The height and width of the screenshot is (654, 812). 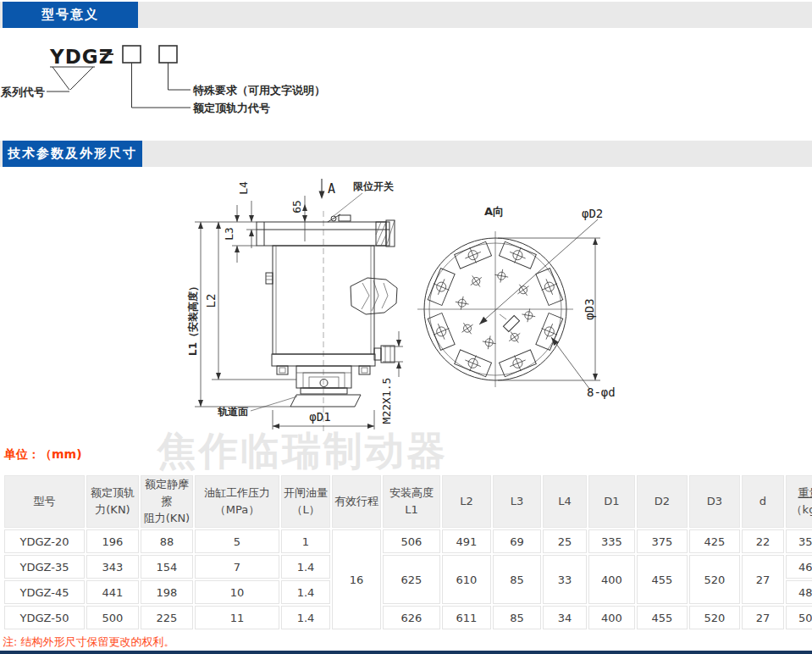 What do you see at coordinates (799, 502) in the screenshot?
I see `header-cell: 重量（kg）` at bounding box center [799, 502].